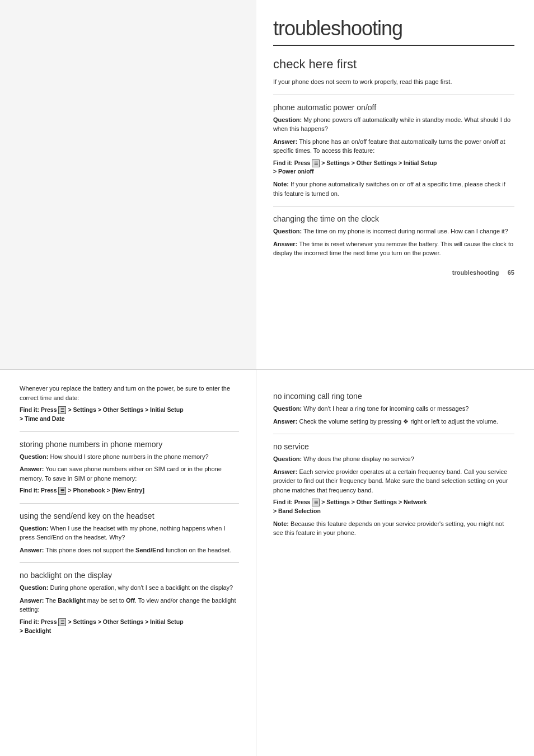 This screenshot has height=756, width=534. What do you see at coordinates (394, 232) in the screenshot?
I see `changing-time-question: Question: The time on my phone is incorr…` at bounding box center [394, 232].